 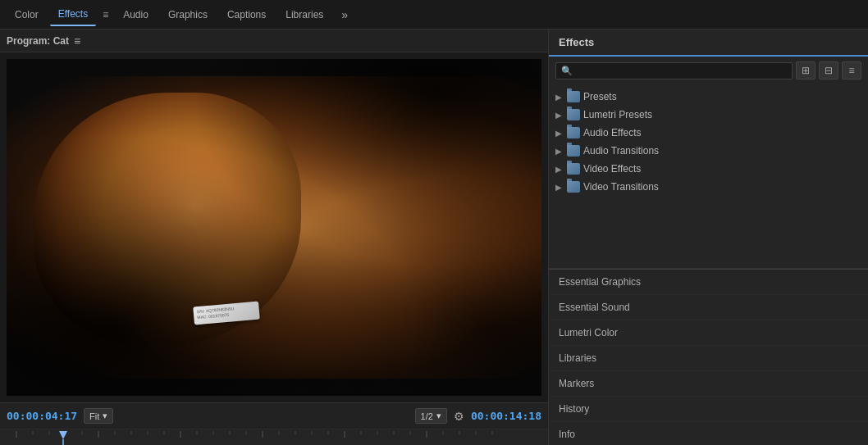 I want to click on nav-libraries: Libraries, so click(x=304, y=15).